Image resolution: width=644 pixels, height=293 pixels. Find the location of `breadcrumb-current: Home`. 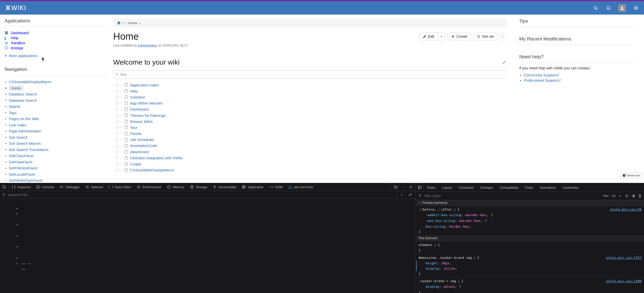

breadcrumb-current: Home is located at coordinates (133, 23).